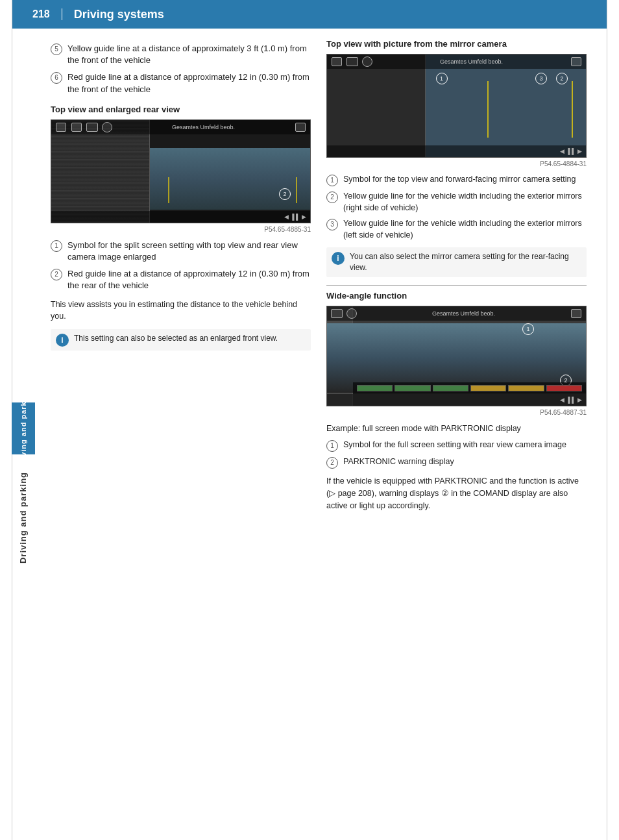  Describe the element at coordinates (119, 14) in the screenshot. I see `page-title: Driving systems` at that location.